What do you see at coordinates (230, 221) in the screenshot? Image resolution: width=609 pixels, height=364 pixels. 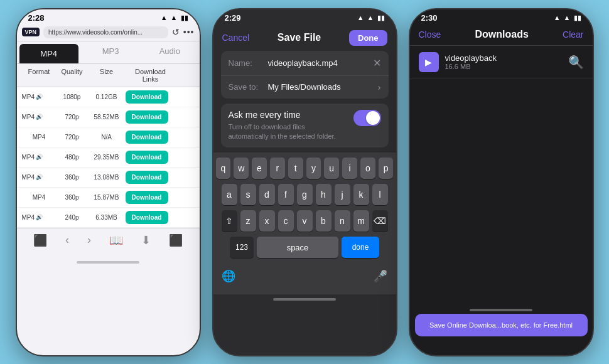 I see `shift-key: ⇧` at bounding box center [230, 221].